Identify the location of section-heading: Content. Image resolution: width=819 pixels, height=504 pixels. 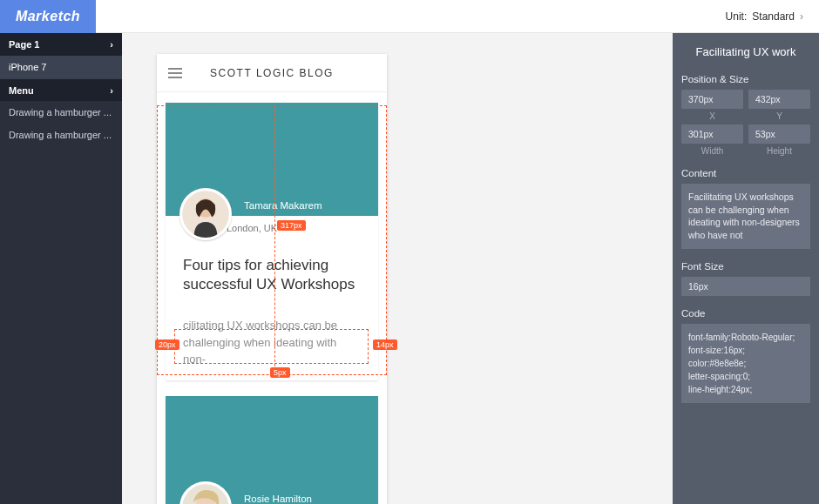
(746, 173).